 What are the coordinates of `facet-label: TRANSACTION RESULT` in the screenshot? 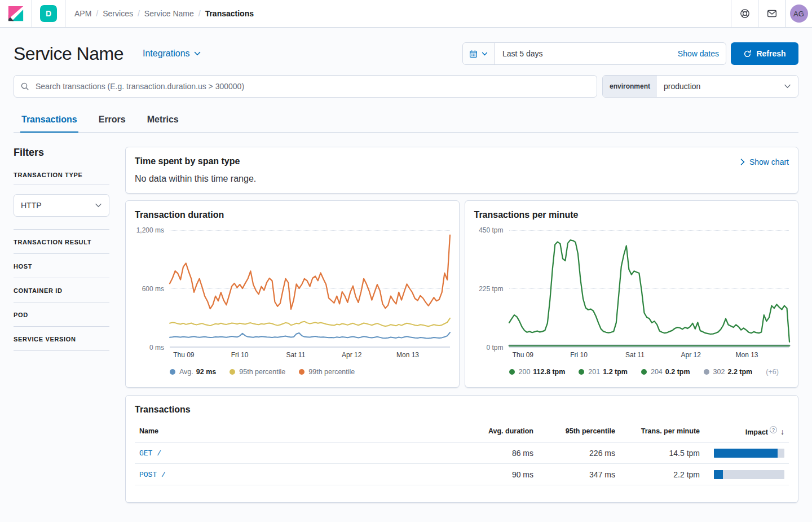 It's located at (52, 242).